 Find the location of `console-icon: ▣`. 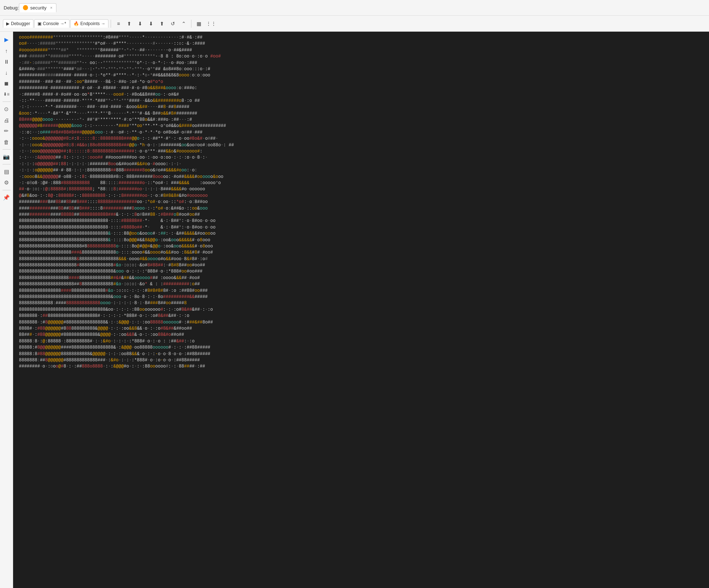

console-icon: ▣ is located at coordinates (39, 24).